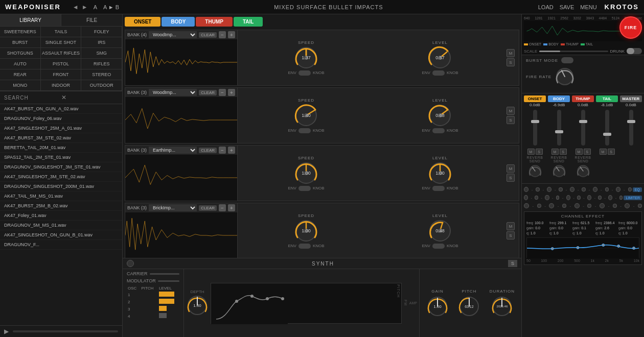  I want to click on onset-m: M, so click(531, 152).